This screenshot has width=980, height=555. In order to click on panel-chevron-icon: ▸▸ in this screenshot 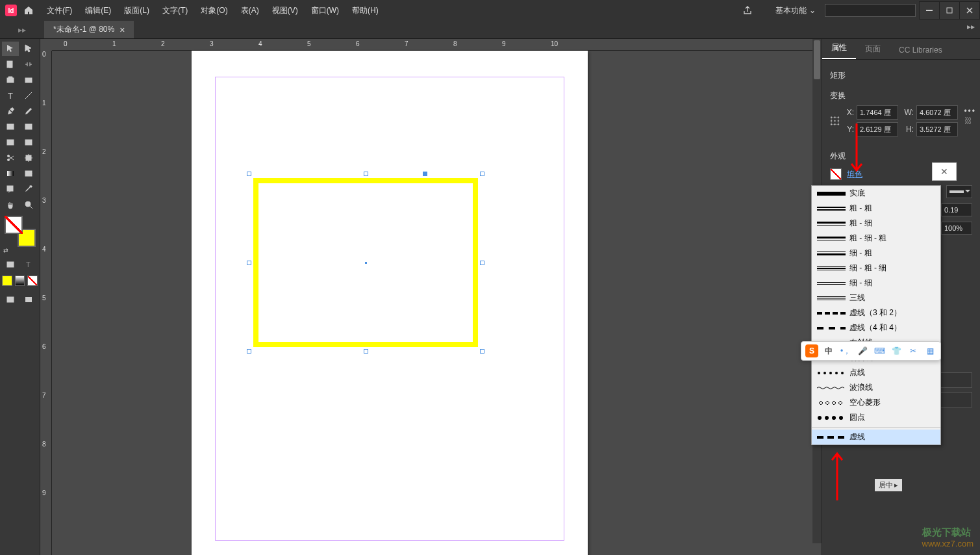, I will do `click(22, 30)`.